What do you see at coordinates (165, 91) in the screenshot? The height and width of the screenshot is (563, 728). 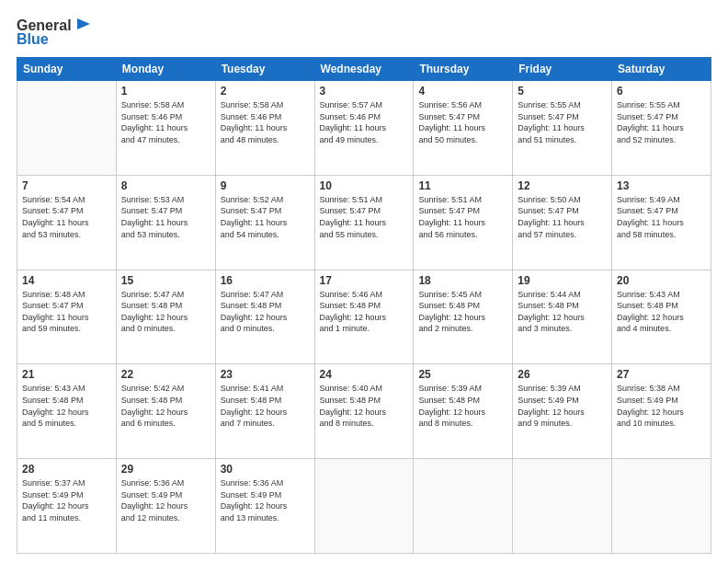 I see `day-number: 1` at bounding box center [165, 91].